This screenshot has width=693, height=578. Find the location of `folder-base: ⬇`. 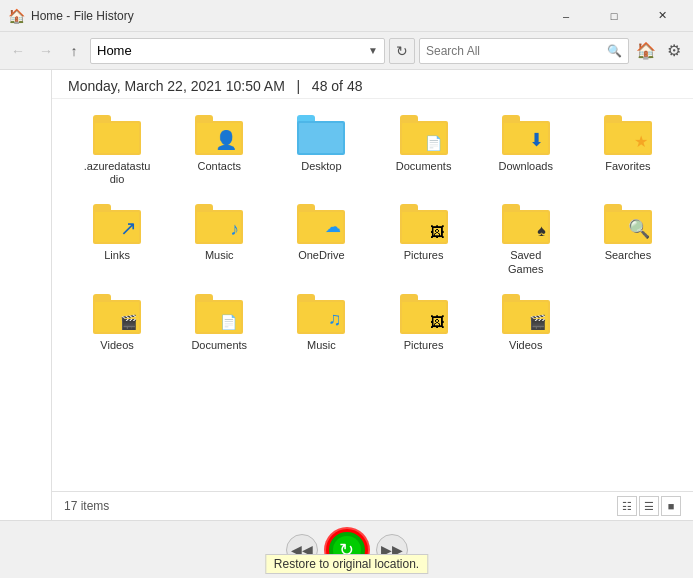

folder-base: ⬇ is located at coordinates (526, 135).